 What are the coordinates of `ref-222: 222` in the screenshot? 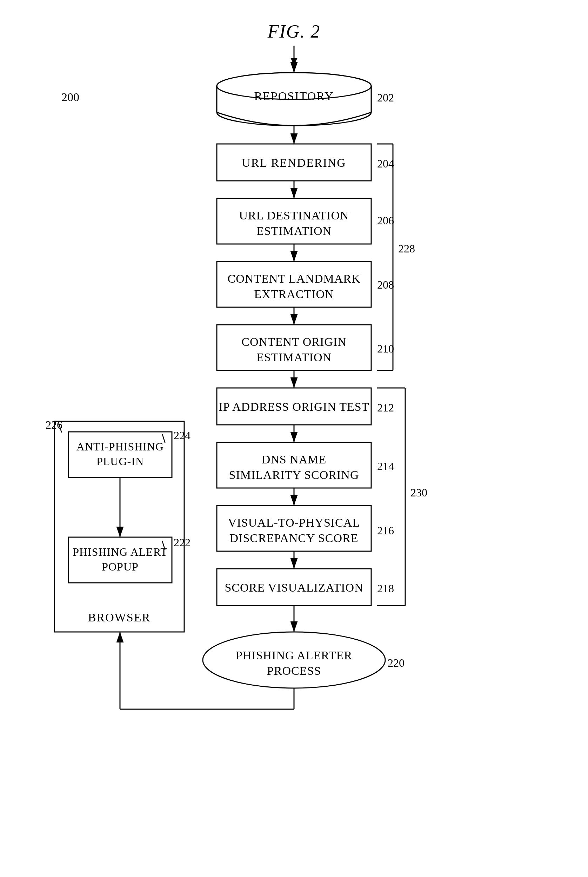 It's located at (182, 543).